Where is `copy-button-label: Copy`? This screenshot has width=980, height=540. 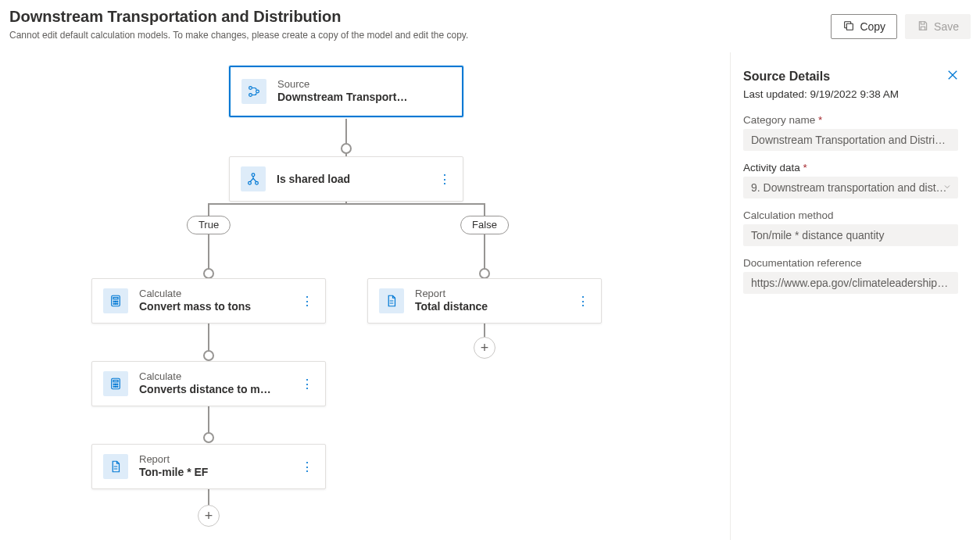
copy-button-label: Copy is located at coordinates (872, 27).